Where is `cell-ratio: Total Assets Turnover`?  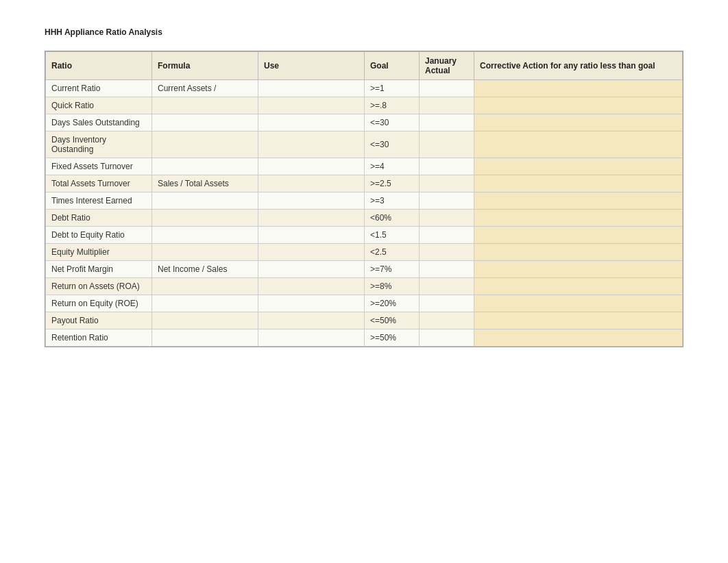 cell-ratio: Total Assets Turnover is located at coordinates (99, 184).